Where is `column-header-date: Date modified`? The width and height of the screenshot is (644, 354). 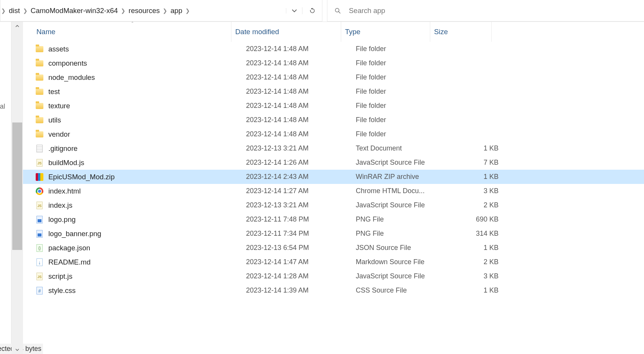
column-header-date: Date modified is located at coordinates (286, 32).